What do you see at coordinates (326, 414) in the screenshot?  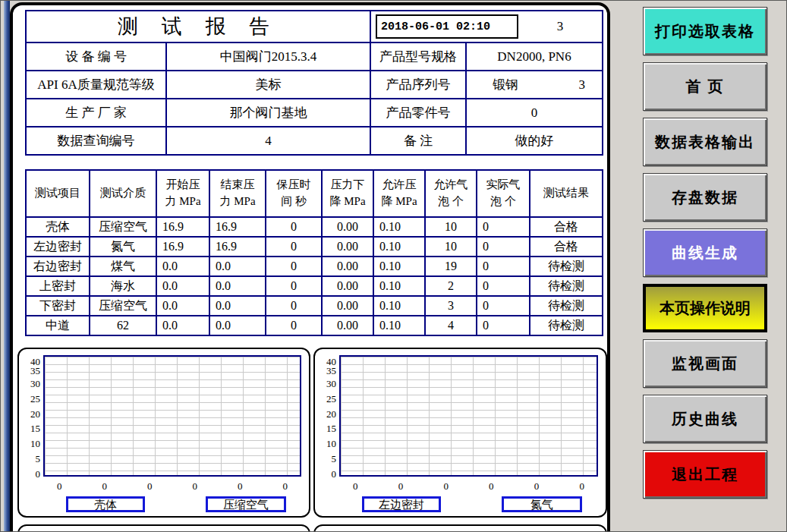 I see `y-axis-tick: 20` at bounding box center [326, 414].